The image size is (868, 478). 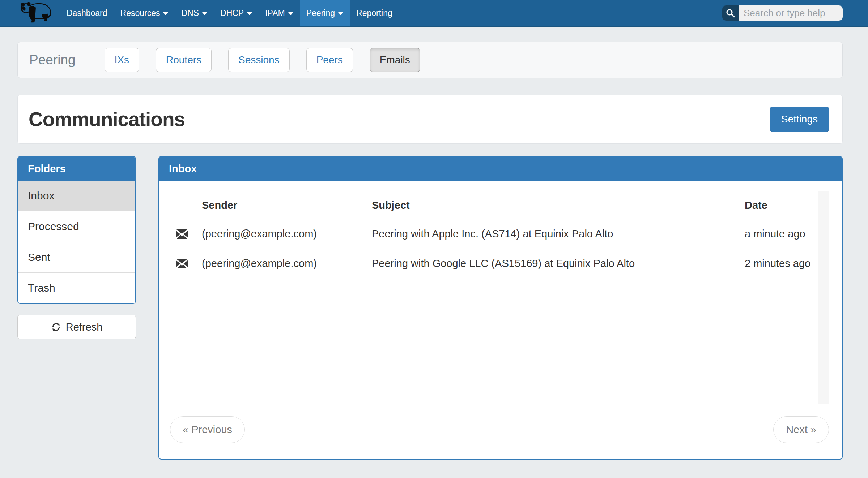 I want to click on search-input, so click(x=791, y=13).